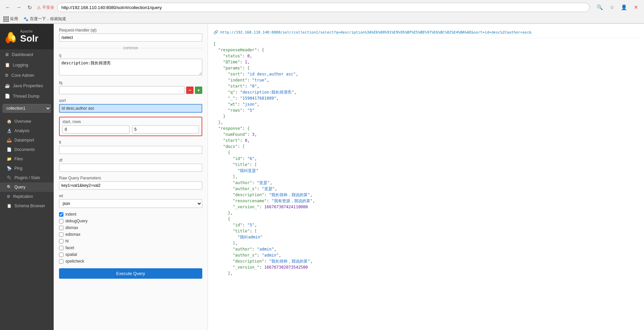 Image resolution: width=644 pixels, height=330 pixels. I want to click on collection-select: collection1, so click(27, 108).